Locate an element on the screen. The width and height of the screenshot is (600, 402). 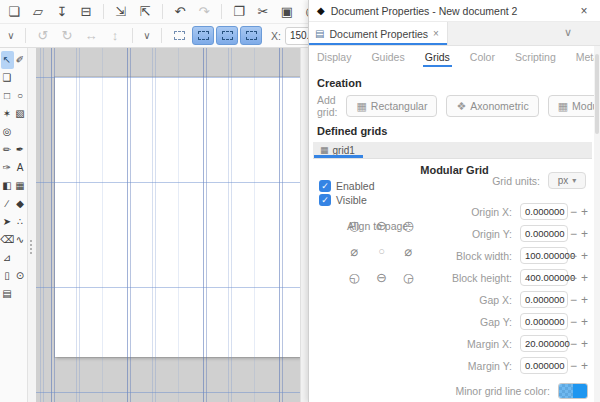
toolbar-separator is located at coordinates (222, 12).